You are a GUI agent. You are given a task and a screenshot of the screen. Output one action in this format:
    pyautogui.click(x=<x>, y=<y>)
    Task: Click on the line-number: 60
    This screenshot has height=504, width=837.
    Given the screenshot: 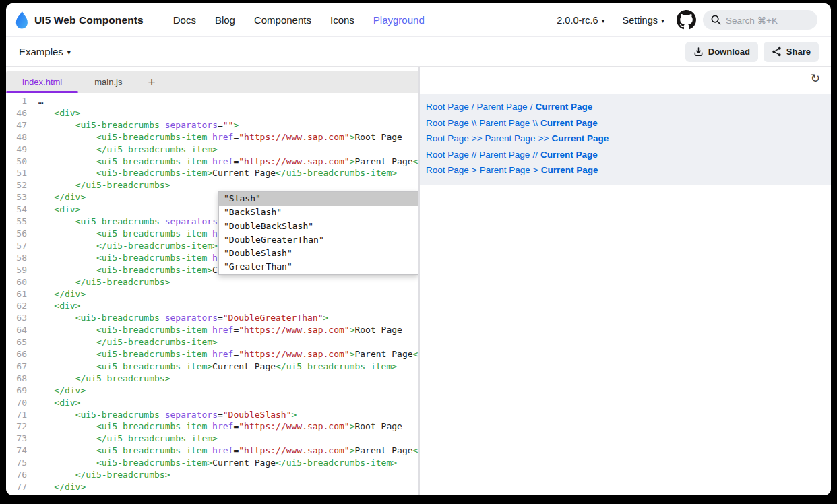 What is the action you would take?
    pyautogui.click(x=20, y=282)
    